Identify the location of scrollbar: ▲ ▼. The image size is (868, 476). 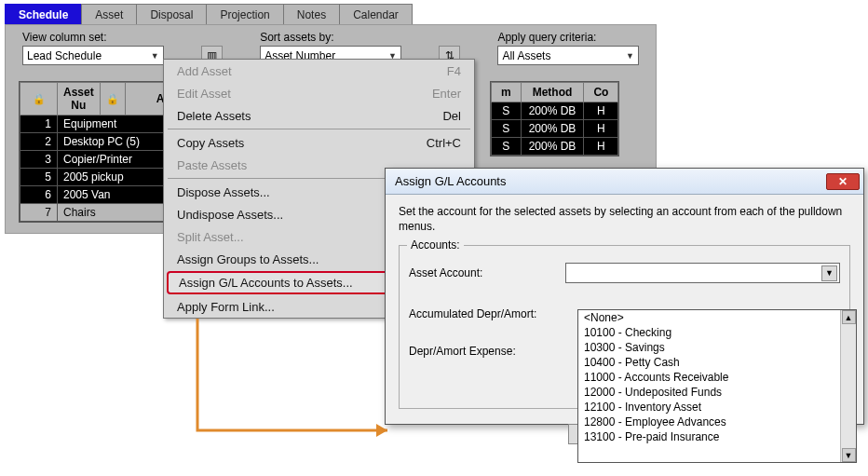
(848, 386).